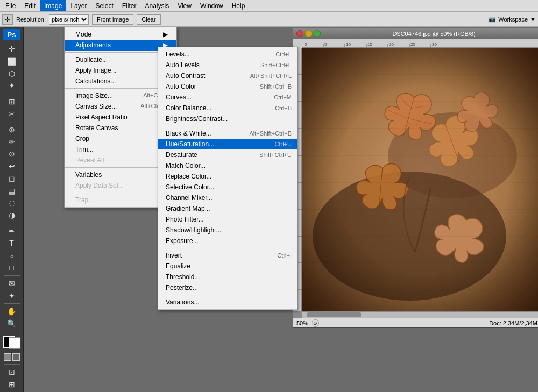  What do you see at coordinates (228, 155) in the screenshot?
I see `adj-desaturate: Desaturate Shift+Ctrl+U` at bounding box center [228, 155].